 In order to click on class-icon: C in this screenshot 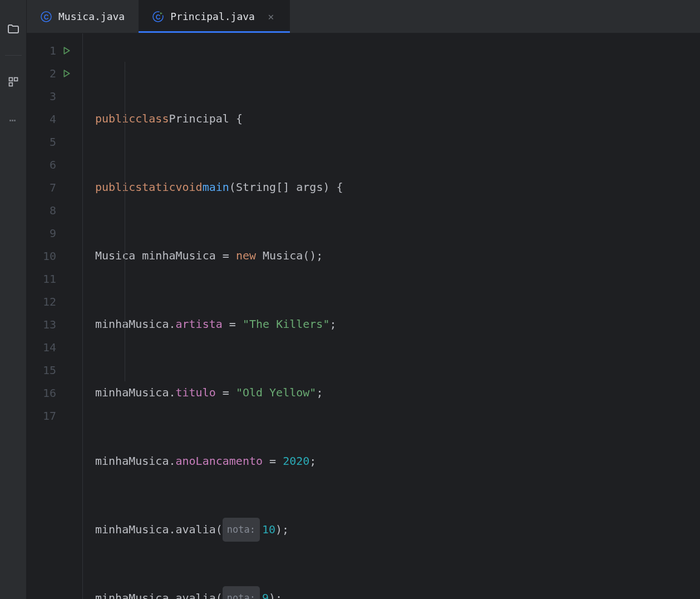, I will do `click(46, 17)`.